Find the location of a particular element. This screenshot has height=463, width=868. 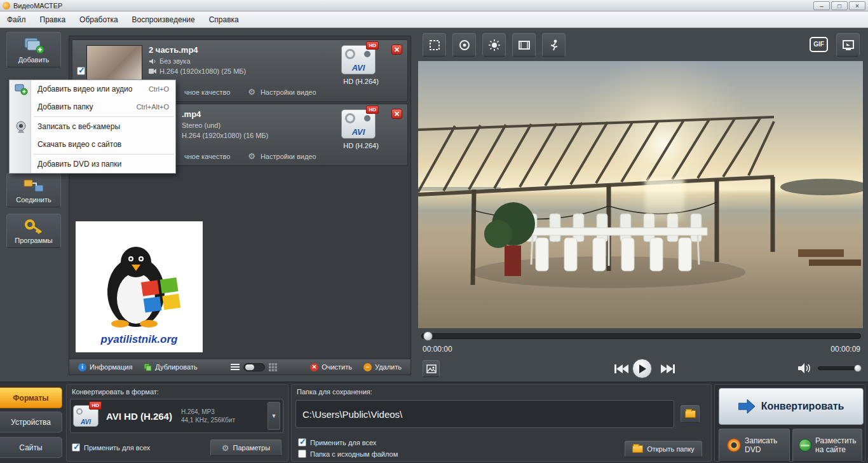

source-folder-option: Папка с исходным файлом is located at coordinates (348, 454).